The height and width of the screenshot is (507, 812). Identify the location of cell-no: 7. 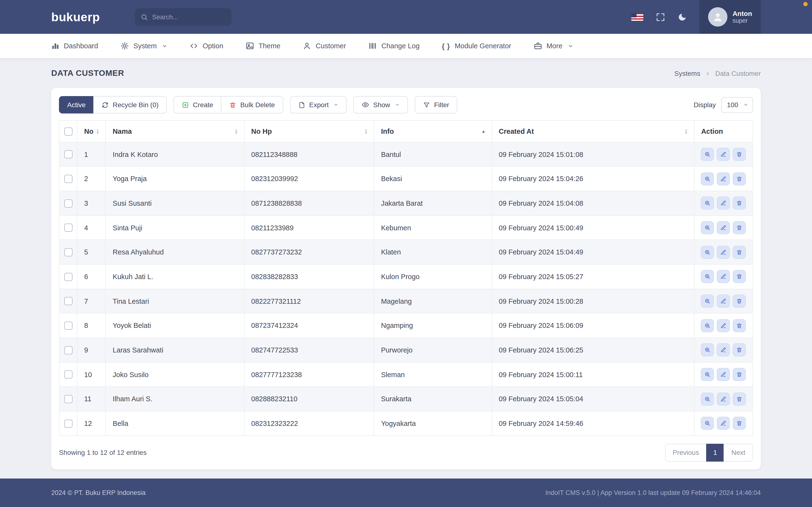
(91, 301).